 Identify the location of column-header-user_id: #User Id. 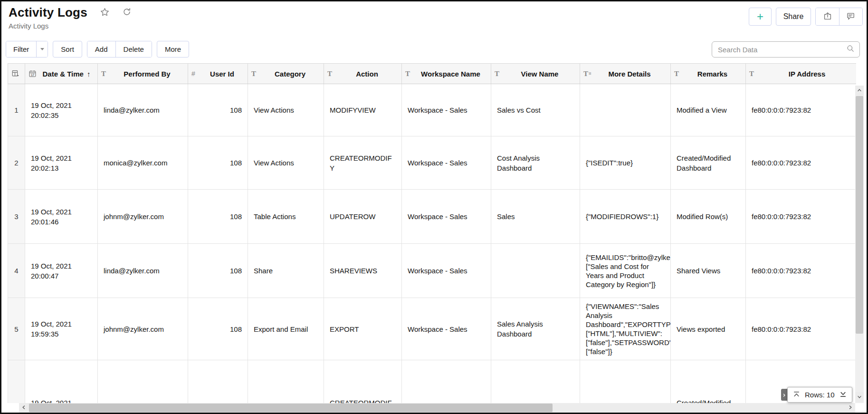
(218, 74).